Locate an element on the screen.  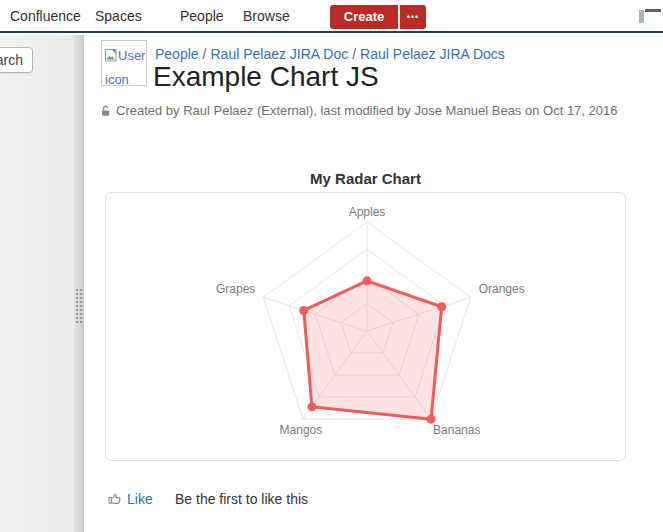
nav-people: People is located at coordinates (202, 16).